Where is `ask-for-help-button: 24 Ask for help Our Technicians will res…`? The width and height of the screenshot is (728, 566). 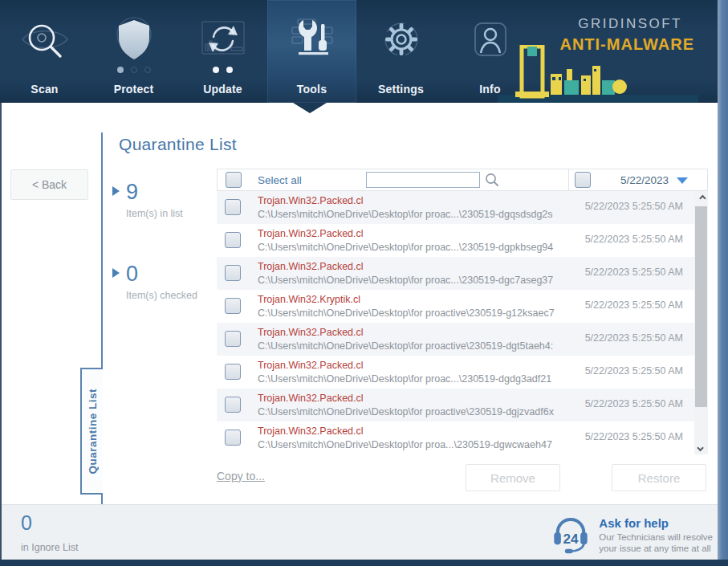 ask-for-help-button: 24 Ask for help Our Technicians will res… is located at coordinates (631, 535).